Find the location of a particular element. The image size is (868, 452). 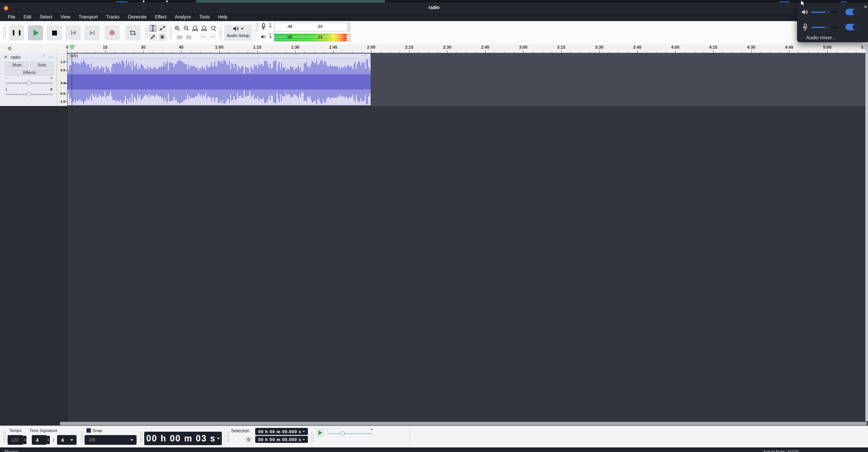

envelope-tool-button is located at coordinates (162, 28).